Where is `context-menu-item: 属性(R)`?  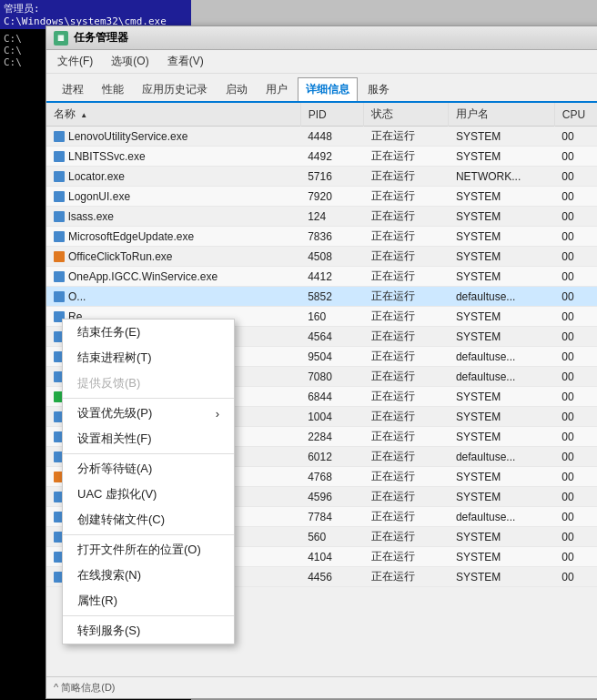 context-menu-item: 属性(R) is located at coordinates (148, 601).